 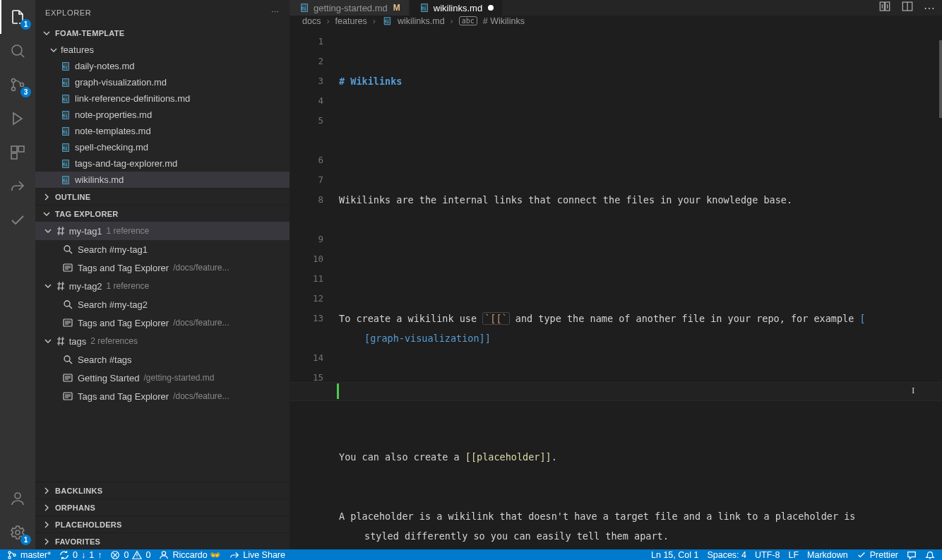 I want to click on split-diff-icon, so click(x=885, y=8).